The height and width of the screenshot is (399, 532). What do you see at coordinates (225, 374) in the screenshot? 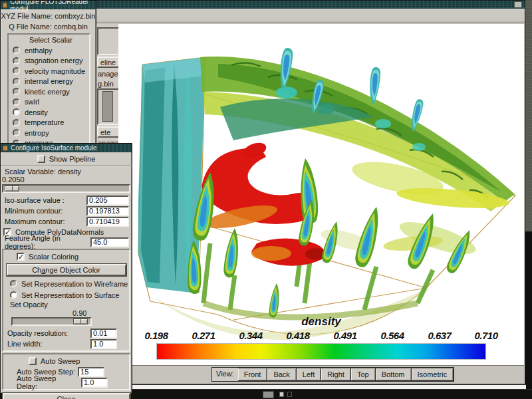
I see `view-label: View:` at bounding box center [225, 374].